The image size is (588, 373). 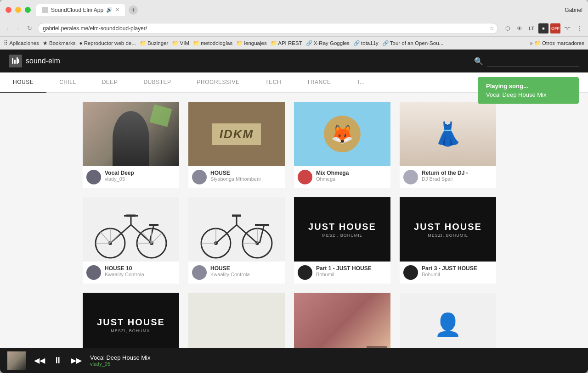 What do you see at coordinates (59, 43) in the screenshot?
I see `bm-bookmarks: ★ Bookmarks` at bounding box center [59, 43].